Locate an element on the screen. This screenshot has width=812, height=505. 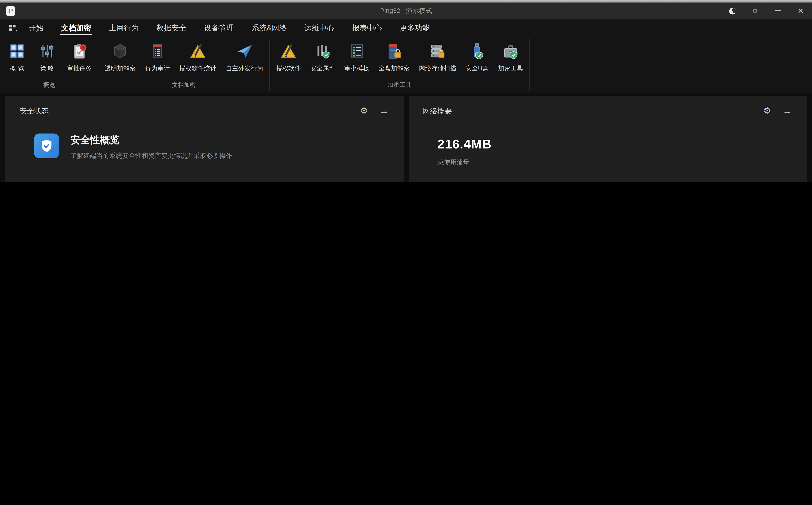
system-security-section: 系统安全 病毒和威胁防护 9 防火墙和网络防护 63 未启用密码的帐户 is located at coordinates (123, 182).